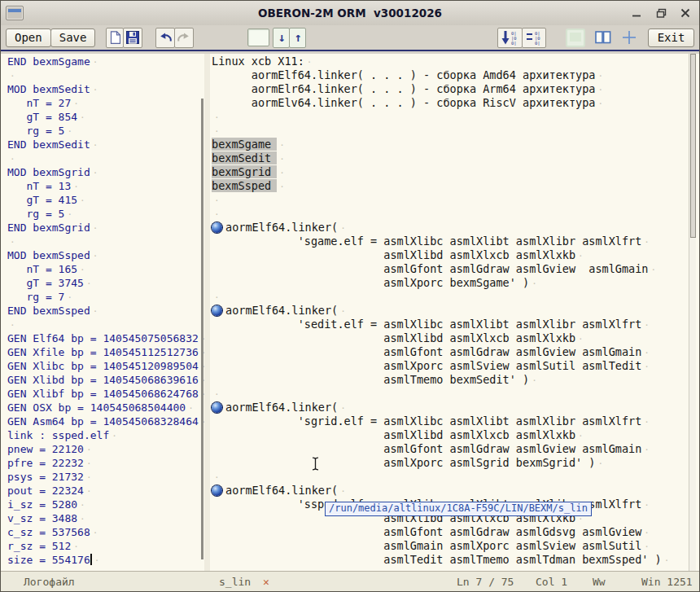 The width and height of the screenshot is (700, 592). I want to click on code-line: GEN Elf64 bp = 140545075056832, so click(106, 339).